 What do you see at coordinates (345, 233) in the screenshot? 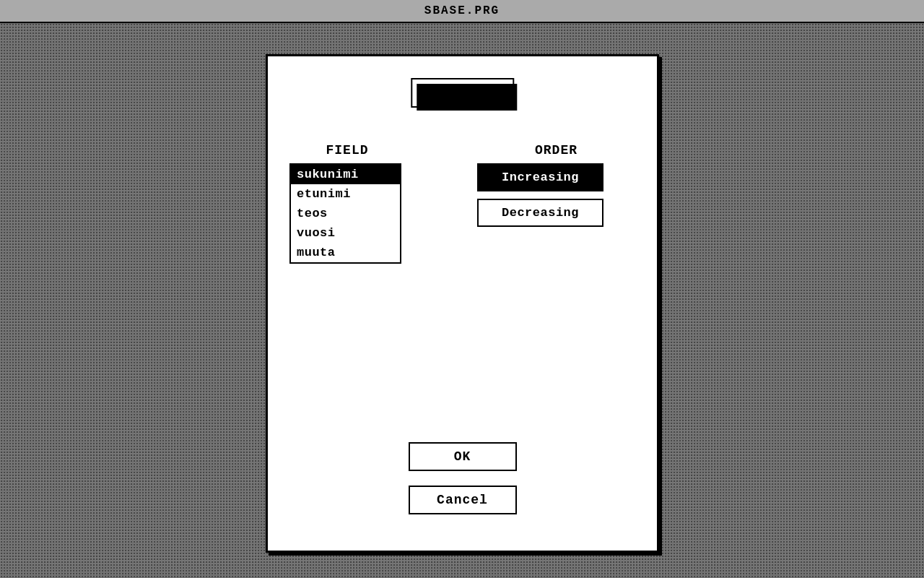
I see `field-item-vuosi: vuosi` at bounding box center [345, 233].